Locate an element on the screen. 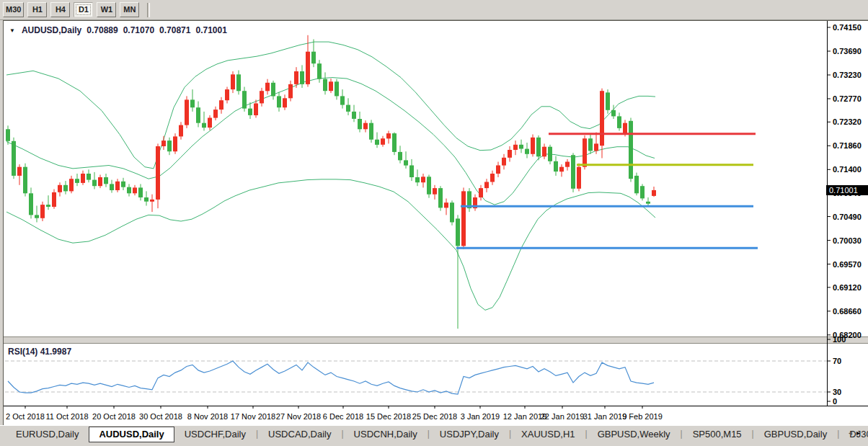 The image size is (868, 446). rsi-axis-label: 70 is located at coordinates (837, 361).